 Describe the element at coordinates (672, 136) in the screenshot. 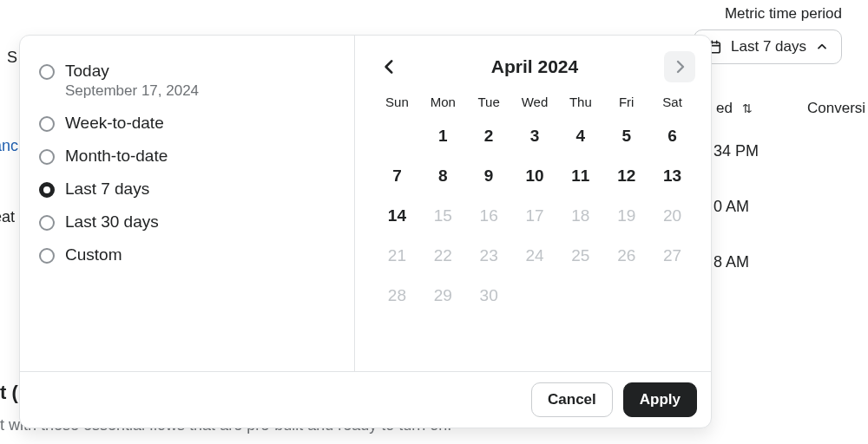

I see `calendar-day: 6` at that location.